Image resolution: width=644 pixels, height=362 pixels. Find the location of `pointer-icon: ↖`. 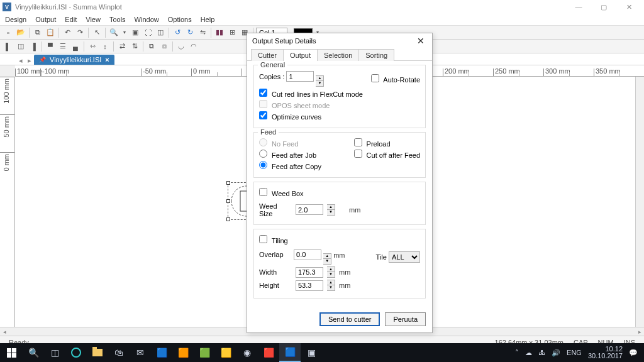

pointer-icon: ↖ is located at coordinates (97, 33).